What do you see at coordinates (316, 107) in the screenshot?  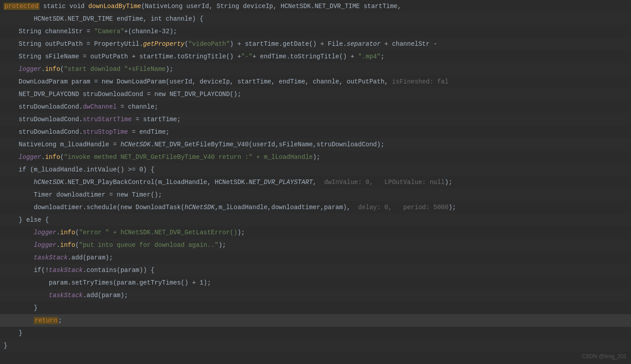 I see `code-line-9: struDownloadCond.dwChannel = channle;` at bounding box center [316, 107].